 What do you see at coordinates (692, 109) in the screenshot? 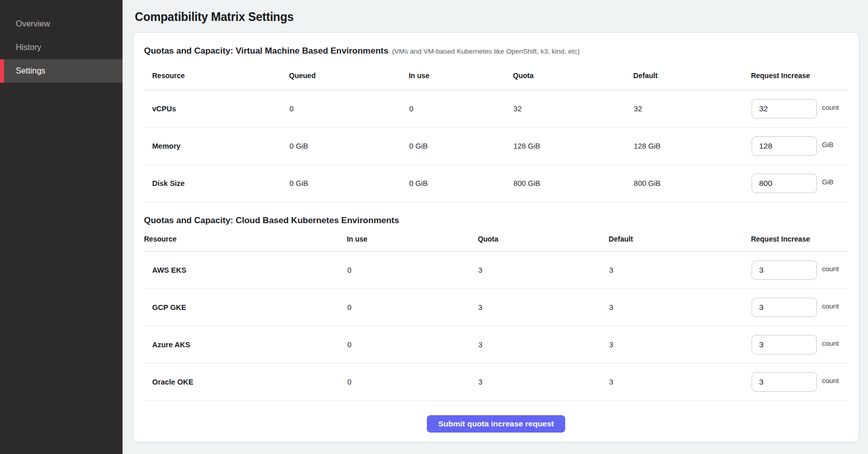
I see `default-value: 32` at bounding box center [692, 109].